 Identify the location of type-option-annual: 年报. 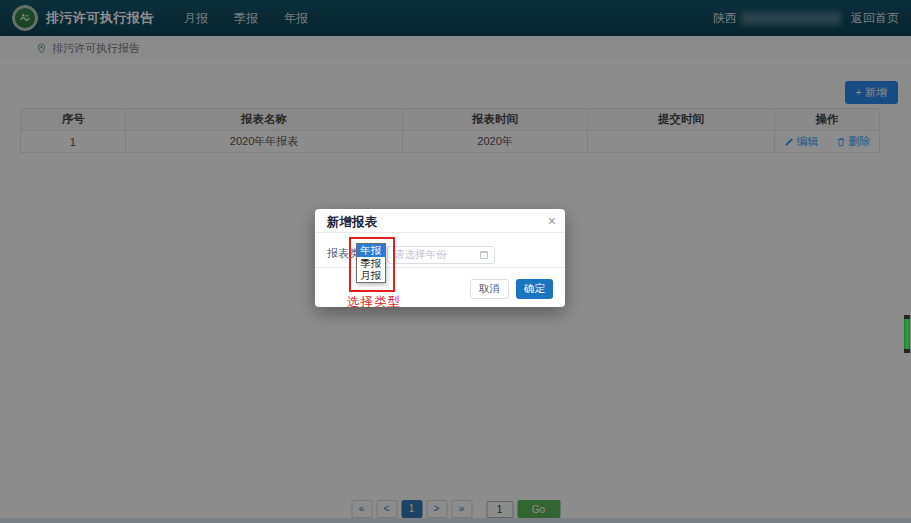
(371, 250).